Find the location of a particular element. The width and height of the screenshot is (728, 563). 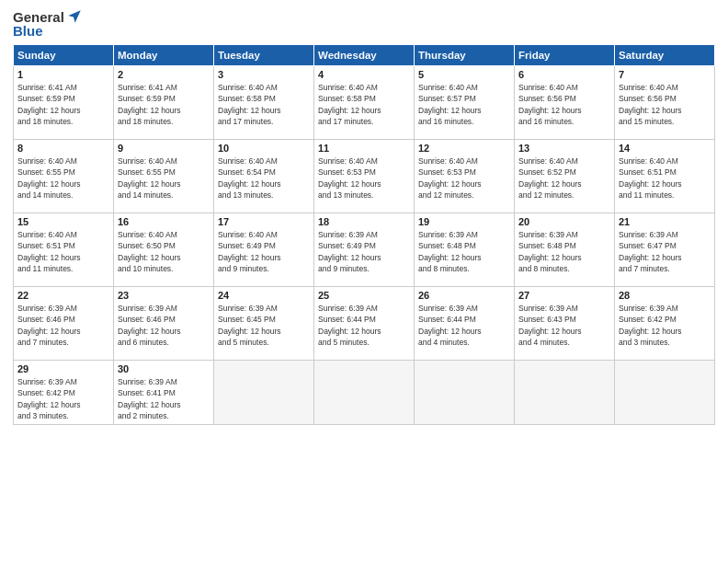

day-number: 5 is located at coordinates (464, 75).